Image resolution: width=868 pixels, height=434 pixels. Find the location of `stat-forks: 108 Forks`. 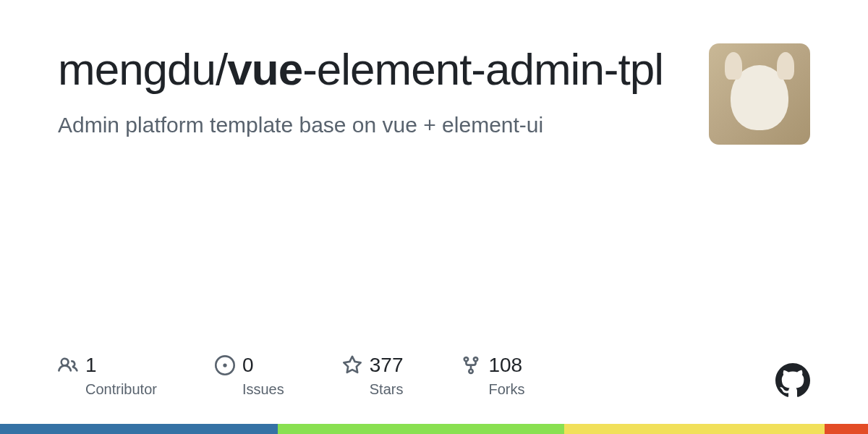

stat-forks: 108 Forks is located at coordinates (493, 376).